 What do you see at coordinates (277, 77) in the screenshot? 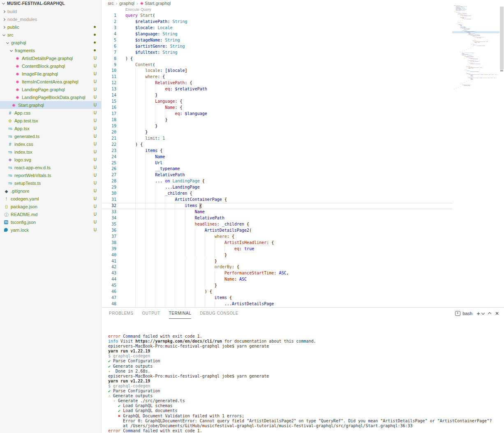
I see `code-line: 11where: {` at bounding box center [277, 77].